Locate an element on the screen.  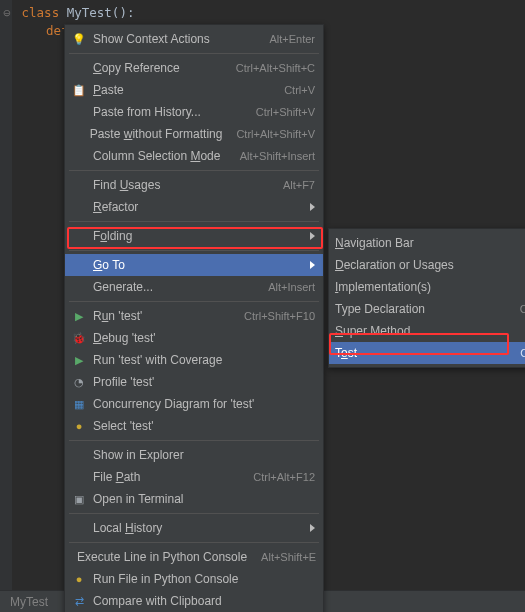
file-path-item: File Path Ctrl+Alt+F12 is located at coordinates (194, 477).